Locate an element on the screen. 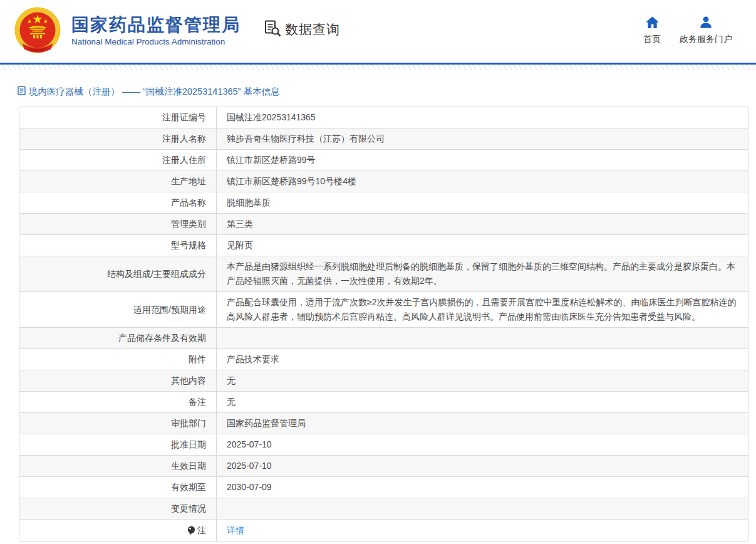 The height and width of the screenshot is (544, 756). table-row: 生产地址镇江市新区楚桥路99号10号楼4楼 is located at coordinates (383, 182).